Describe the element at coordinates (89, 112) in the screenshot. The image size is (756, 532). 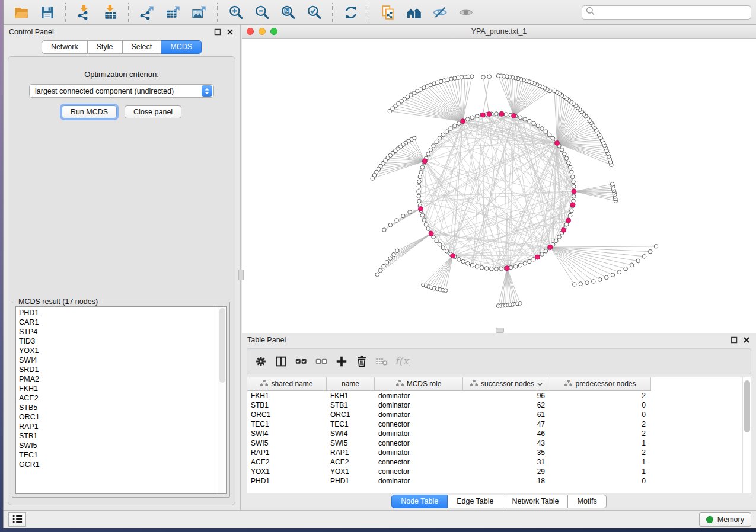
I see `run-mcds-button: Run MCDS` at that location.